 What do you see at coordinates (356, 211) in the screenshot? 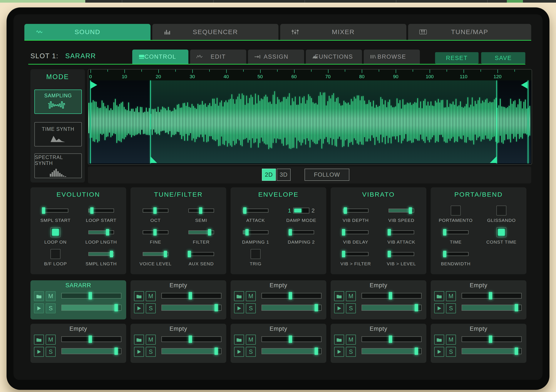
I see `slider-vib-depth` at bounding box center [356, 211].